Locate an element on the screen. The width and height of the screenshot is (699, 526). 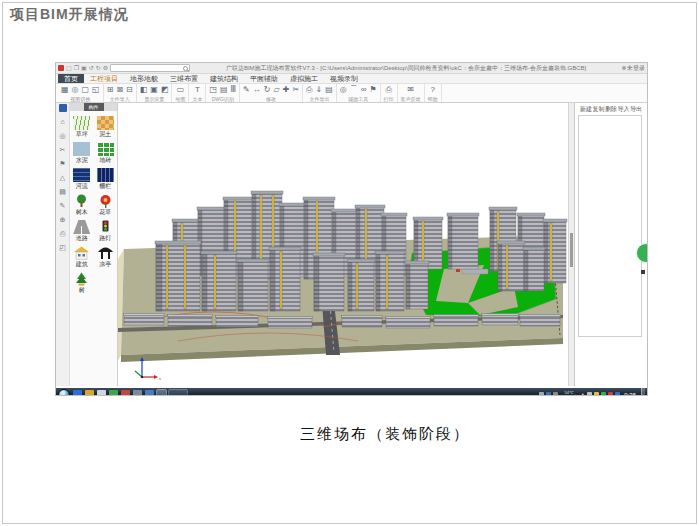
taskbar-app-blue-icon is located at coordinates (150, 393).